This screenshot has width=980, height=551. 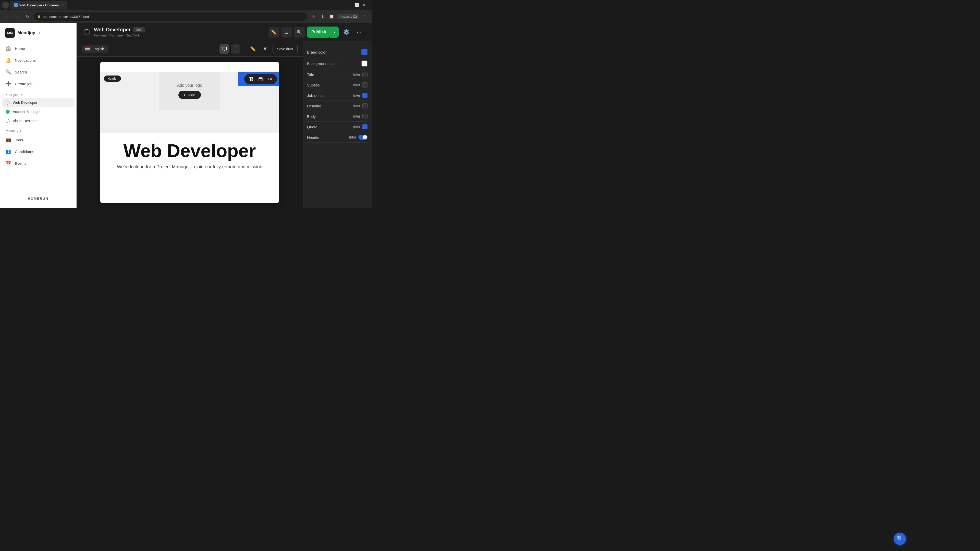 What do you see at coordinates (357, 85) in the screenshot?
I see `subtitle-font-name: Inter` at bounding box center [357, 85].